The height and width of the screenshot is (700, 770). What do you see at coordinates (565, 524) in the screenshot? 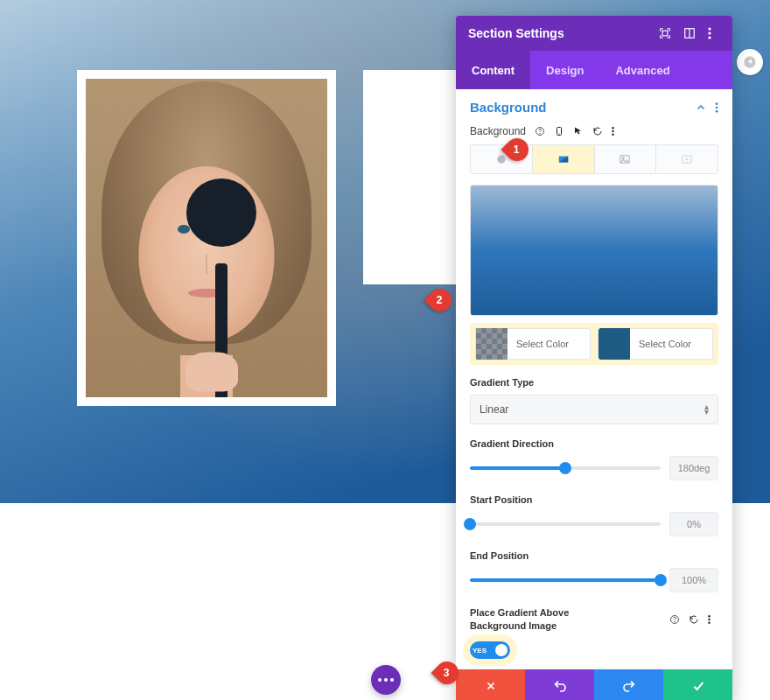
I see `start-position-slider` at bounding box center [565, 524].